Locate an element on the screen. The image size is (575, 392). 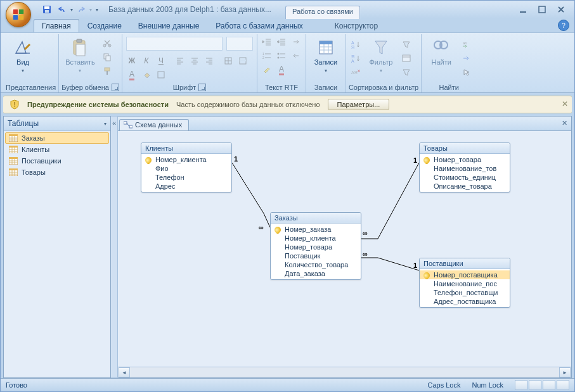
nav-item-orders: Заказы is located at coordinates (57, 138).